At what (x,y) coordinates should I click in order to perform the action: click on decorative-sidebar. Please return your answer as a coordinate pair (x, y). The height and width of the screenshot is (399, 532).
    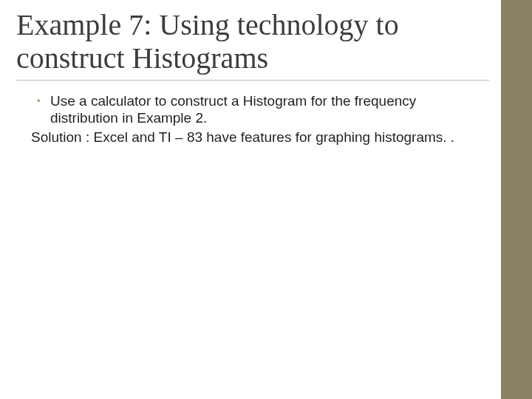
    Looking at the image, I should click on (516, 200).